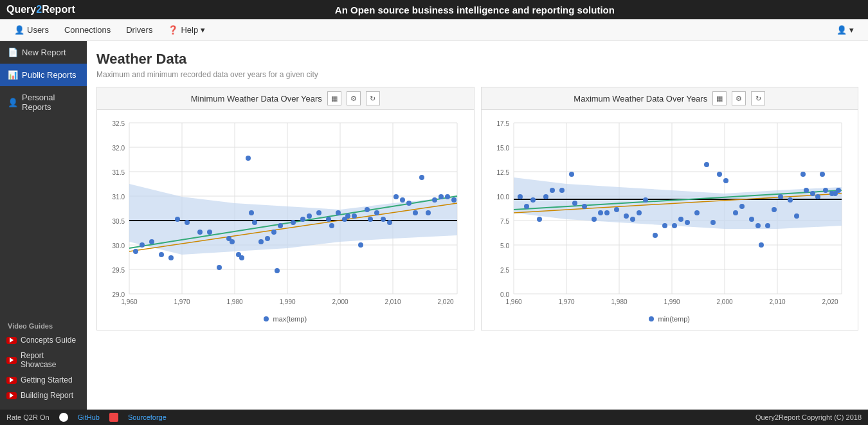  What do you see at coordinates (670, 320) in the screenshot?
I see `chart-maximum-legend: min(temp)` at bounding box center [670, 320].